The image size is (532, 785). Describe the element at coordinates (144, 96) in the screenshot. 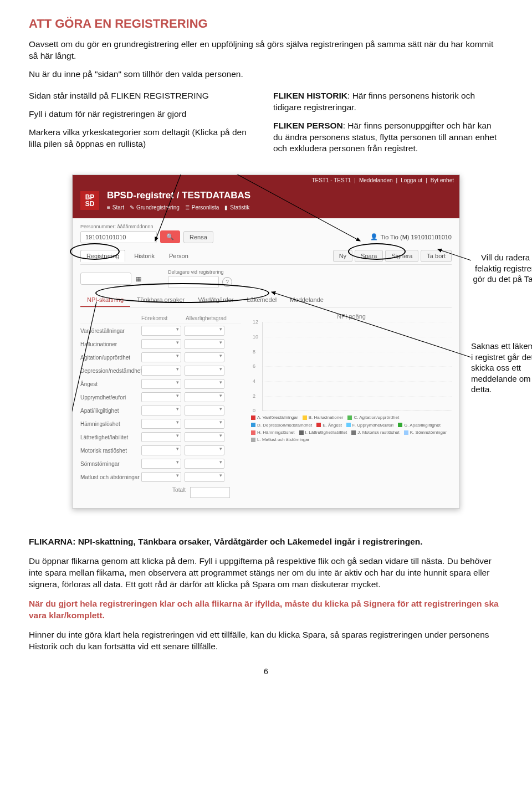

I see `left-instruction-1: Sidan står inställd på FLIKEN REGISTRERI…` at that location.